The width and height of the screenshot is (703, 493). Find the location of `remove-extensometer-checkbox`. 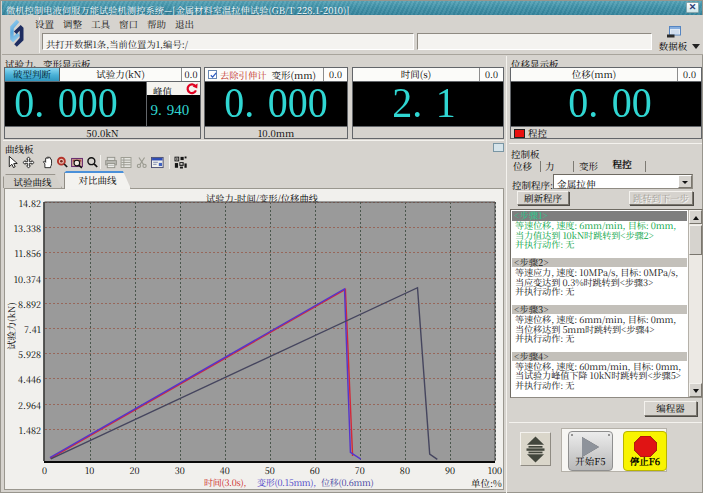

remove-extensometer-checkbox is located at coordinates (212, 74).